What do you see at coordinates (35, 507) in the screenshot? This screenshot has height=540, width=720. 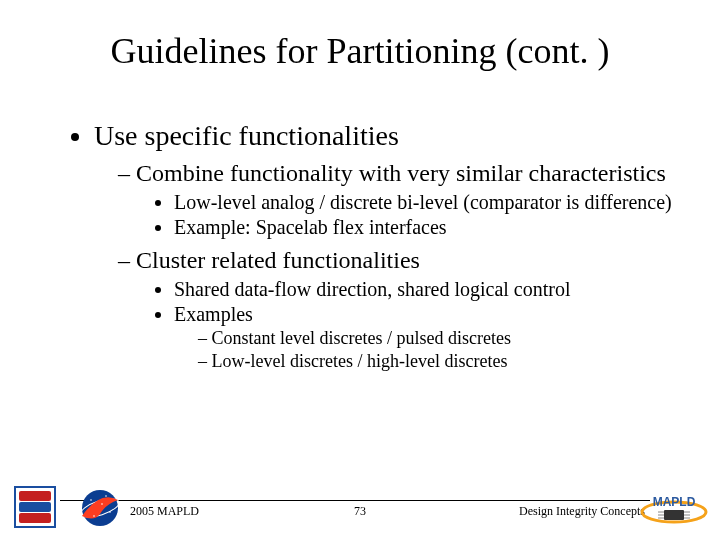 I see `svr-logo-icon` at bounding box center [35, 507].